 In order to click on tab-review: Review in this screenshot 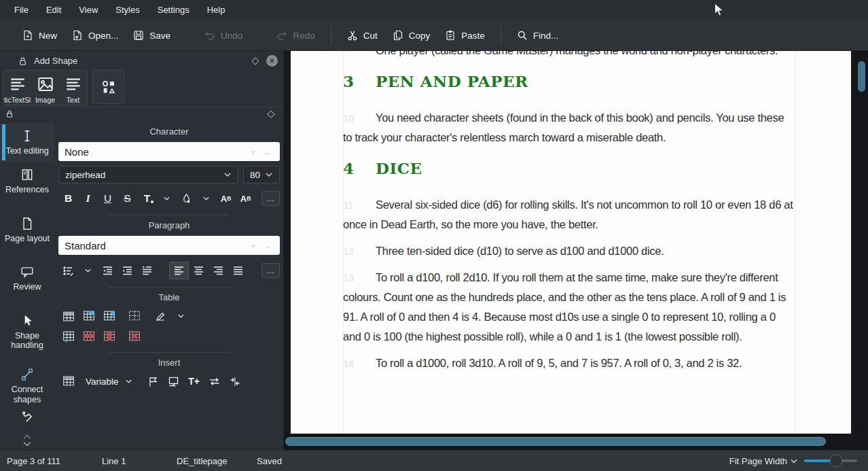, I will do `click(27, 279)`.